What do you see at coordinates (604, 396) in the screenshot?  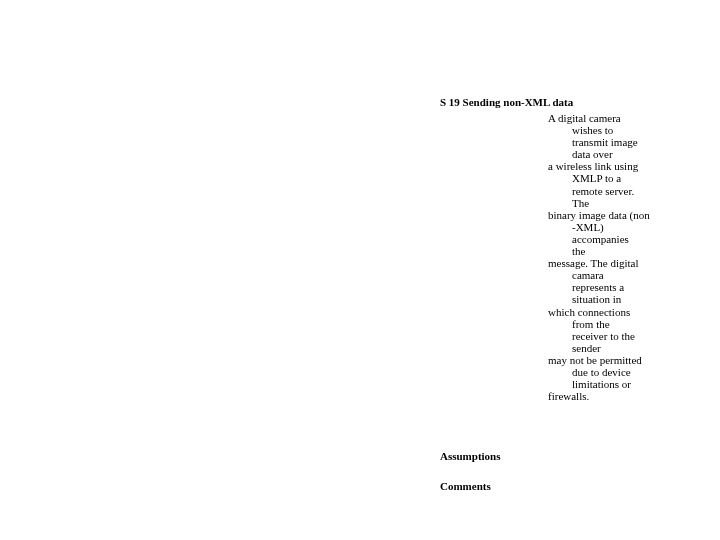 I see `desc-line: firewalls.` at bounding box center [604, 396].